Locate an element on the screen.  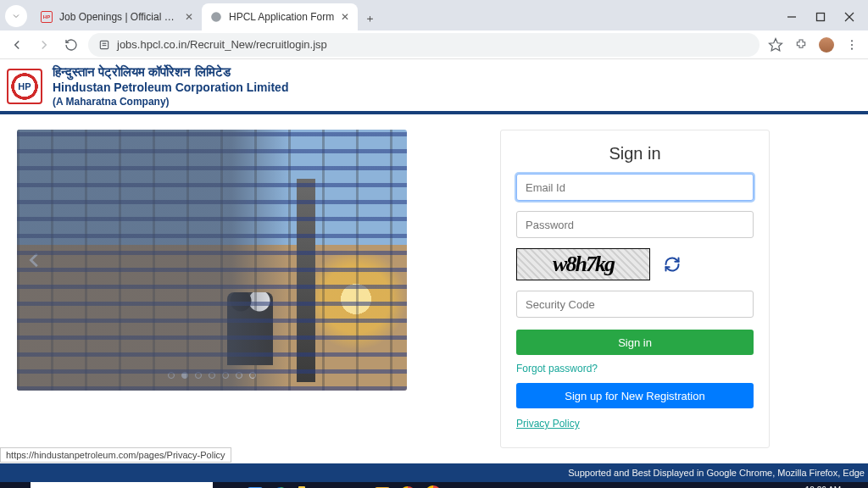
favicon-generic-icon is located at coordinates (216, 17).